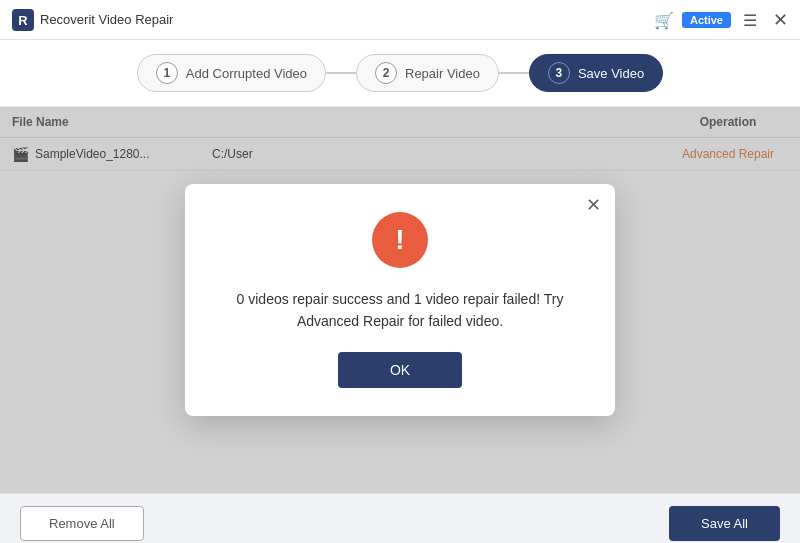  I want to click on app-logo: R Recoverit Video Repair, so click(92, 20).